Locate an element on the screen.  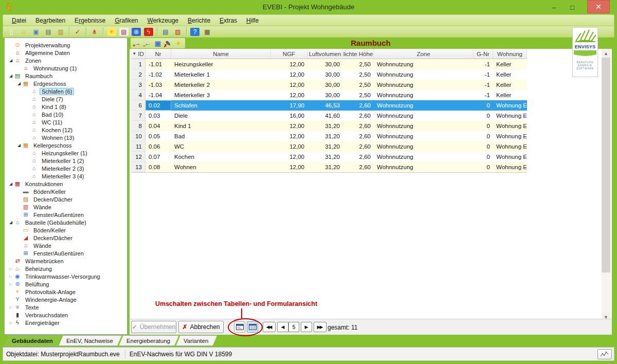
table-cell: 11 is located at coordinates (138, 147).